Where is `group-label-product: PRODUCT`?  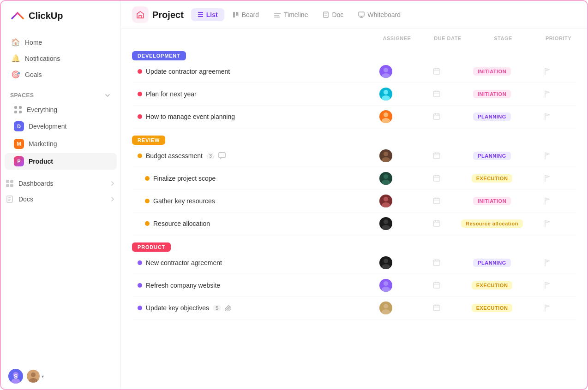 group-label-product: PRODUCT is located at coordinates (151, 247).